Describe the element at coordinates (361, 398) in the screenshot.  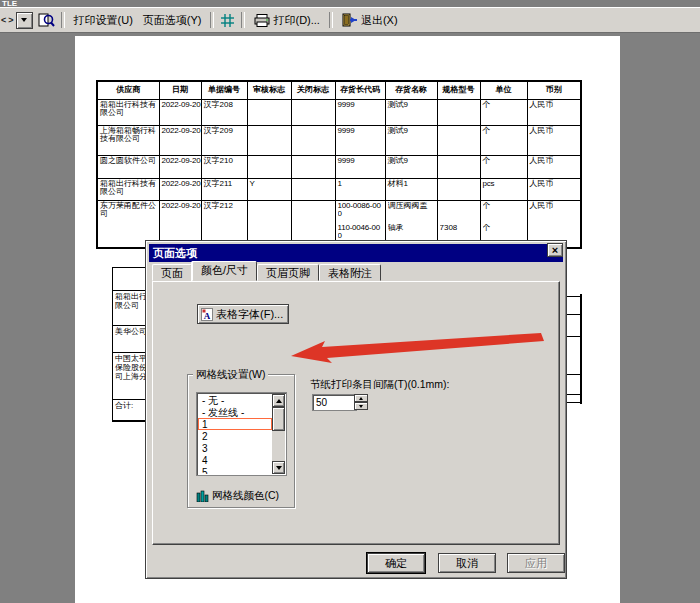
I see `spin-up-icon` at that location.